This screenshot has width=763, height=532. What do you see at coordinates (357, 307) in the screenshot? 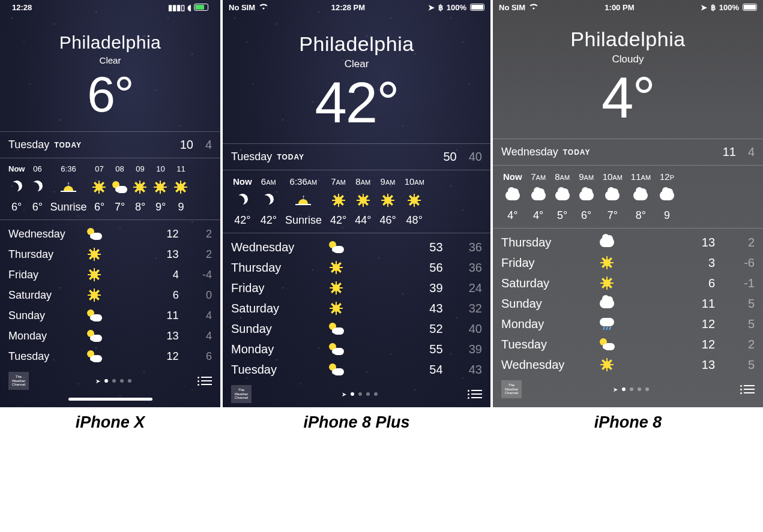
I see `daily-forecast: Wednesday5336Thursday5636Friday3924Satur…` at bounding box center [357, 307].